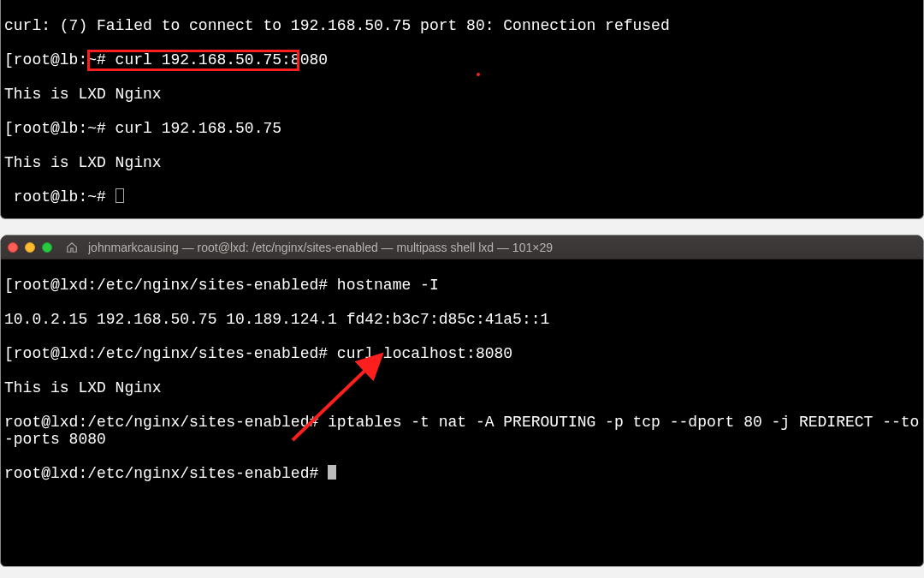  Describe the element at coordinates (30, 247) in the screenshot. I see `minimize-icon` at that location.